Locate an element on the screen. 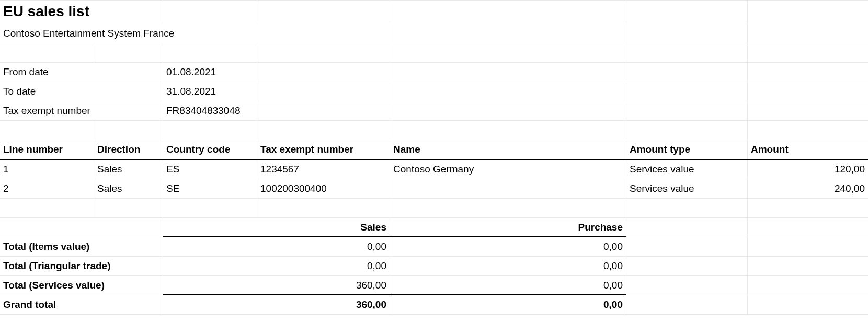 Image resolution: width=868 pixels, height=322 pixels. cell-amount: 240,00 is located at coordinates (808, 189).